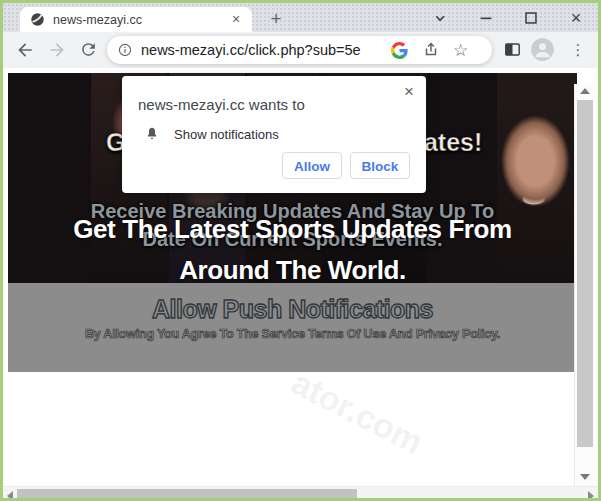 This screenshot has width=601, height=501. I want to click on address-bar: news-mezayi.cc/click.php?sub=5e ☆, so click(300, 50).